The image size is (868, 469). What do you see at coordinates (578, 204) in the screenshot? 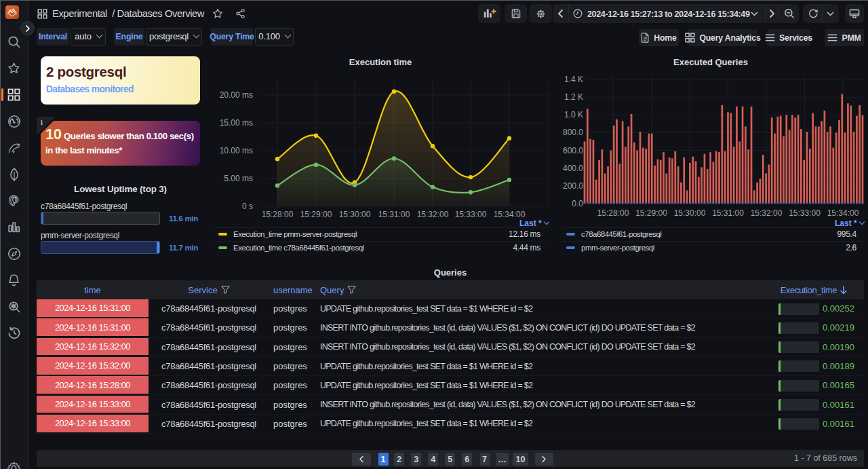
I see `svg-text: 0.0` at bounding box center [578, 204].